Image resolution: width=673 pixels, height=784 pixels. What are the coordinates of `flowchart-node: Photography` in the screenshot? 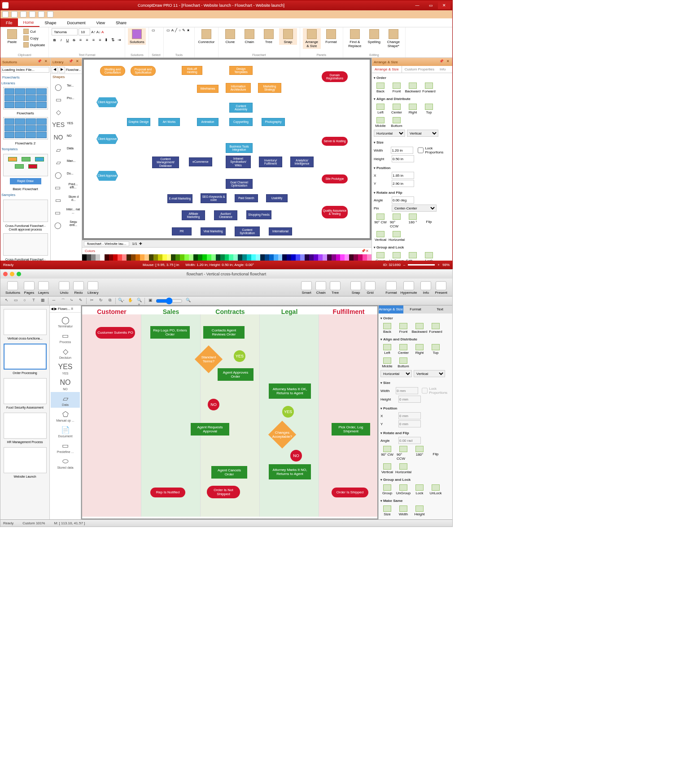 It's located at (273, 122).